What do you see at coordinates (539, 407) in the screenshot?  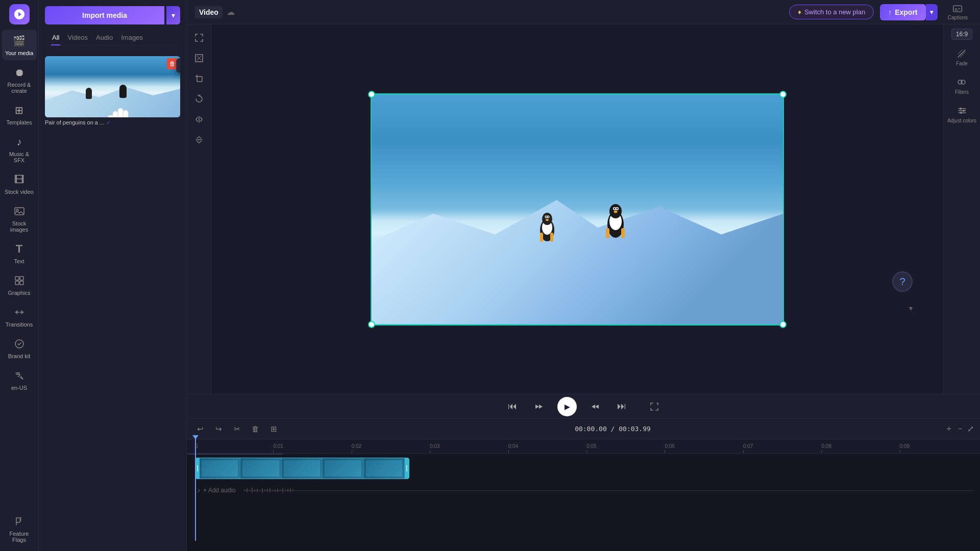 I see `rewind-button` at bounding box center [539, 407].